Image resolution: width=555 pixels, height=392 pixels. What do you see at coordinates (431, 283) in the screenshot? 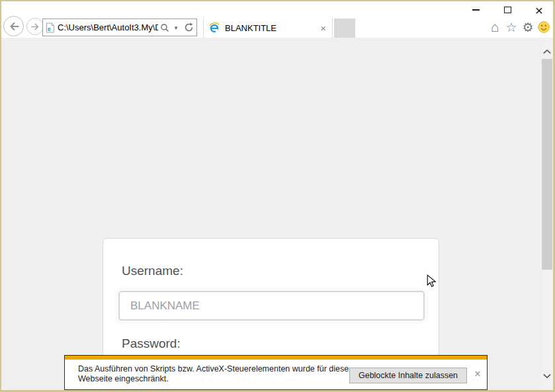
I see `mouse-cursor` at bounding box center [431, 283].